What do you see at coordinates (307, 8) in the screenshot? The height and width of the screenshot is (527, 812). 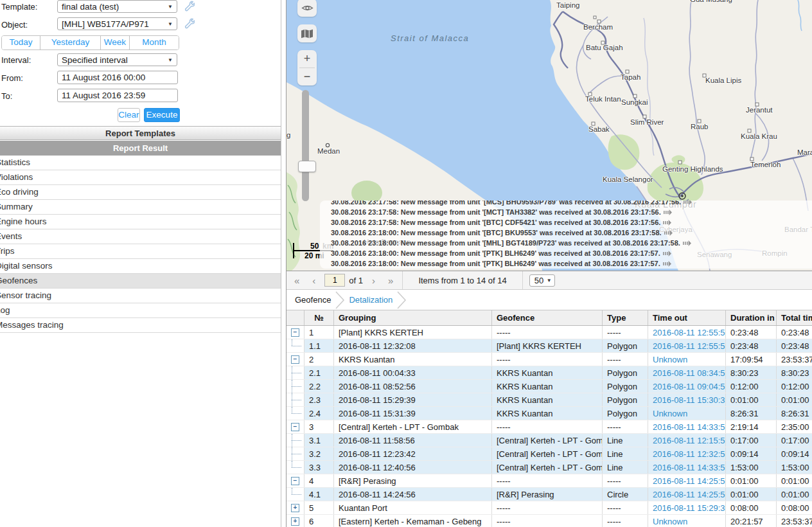 I see `eye-icon` at bounding box center [307, 8].